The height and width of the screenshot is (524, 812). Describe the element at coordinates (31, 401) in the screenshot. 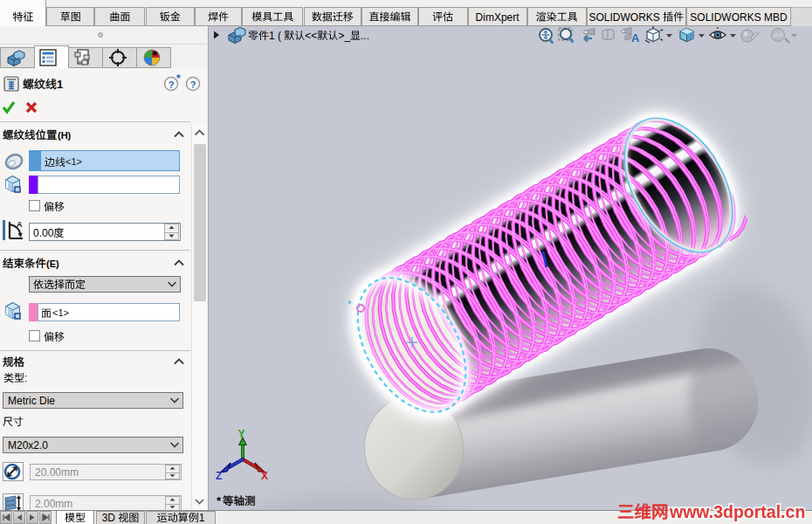

I see `svg-text: Metric Die` at that location.